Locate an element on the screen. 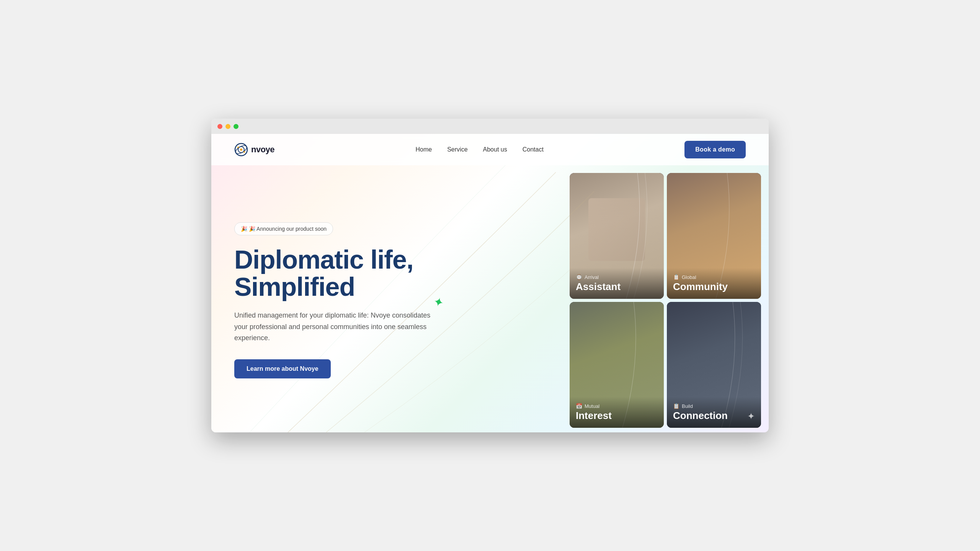 The image size is (980, 551). connection-icon: 📋 is located at coordinates (676, 406).